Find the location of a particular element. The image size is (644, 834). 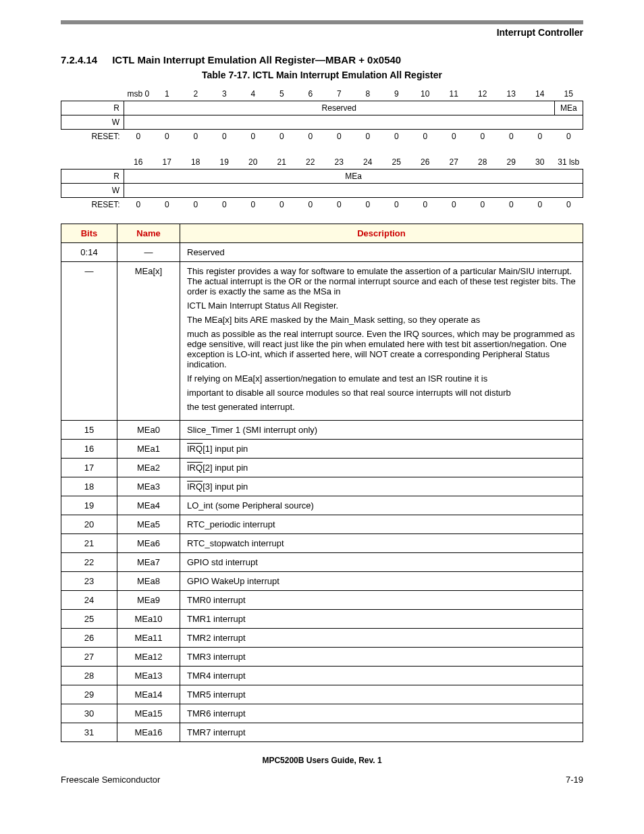

table-row: 23MEa8GPIO WakeUp interrupt is located at coordinates (323, 581).